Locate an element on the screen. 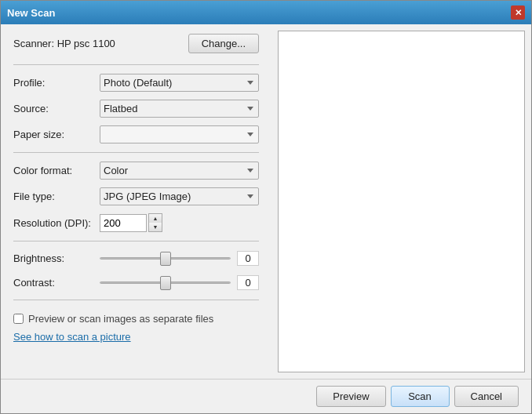 The image size is (532, 414). link-row: See how to scan a picture is located at coordinates (137, 337).